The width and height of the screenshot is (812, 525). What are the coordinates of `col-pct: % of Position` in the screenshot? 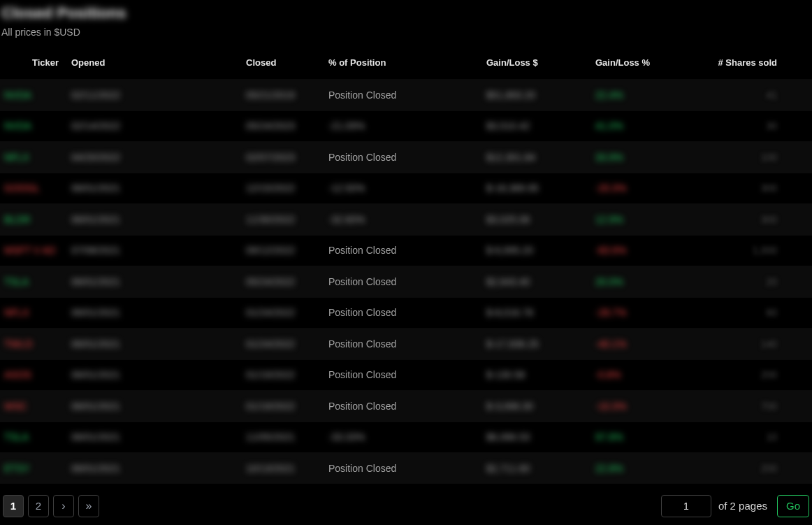 It's located at (386, 64).